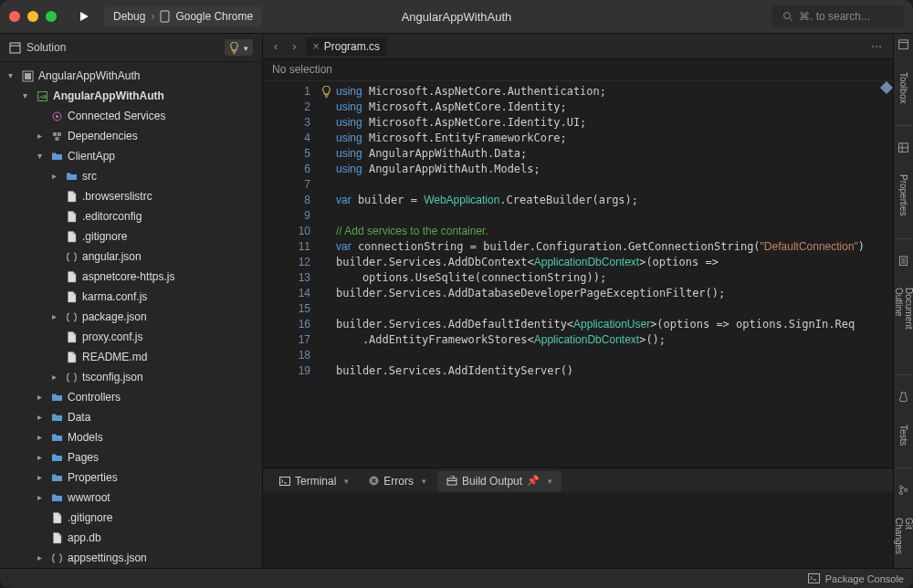 This screenshot has width=913, height=588. What do you see at coordinates (533, 480) in the screenshot?
I see `pin-icon: 📌` at bounding box center [533, 480].